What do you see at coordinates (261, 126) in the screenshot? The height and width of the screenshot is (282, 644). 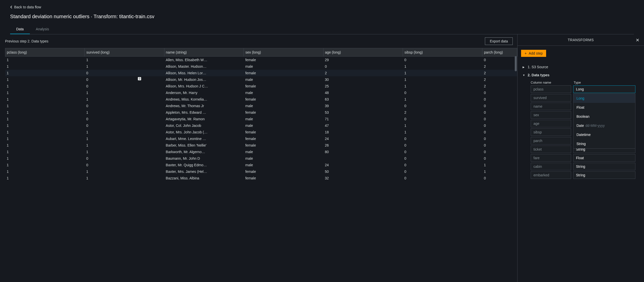 I see `table-row: 10Astor, Col. John Jacobmale4710` at bounding box center [261, 126].